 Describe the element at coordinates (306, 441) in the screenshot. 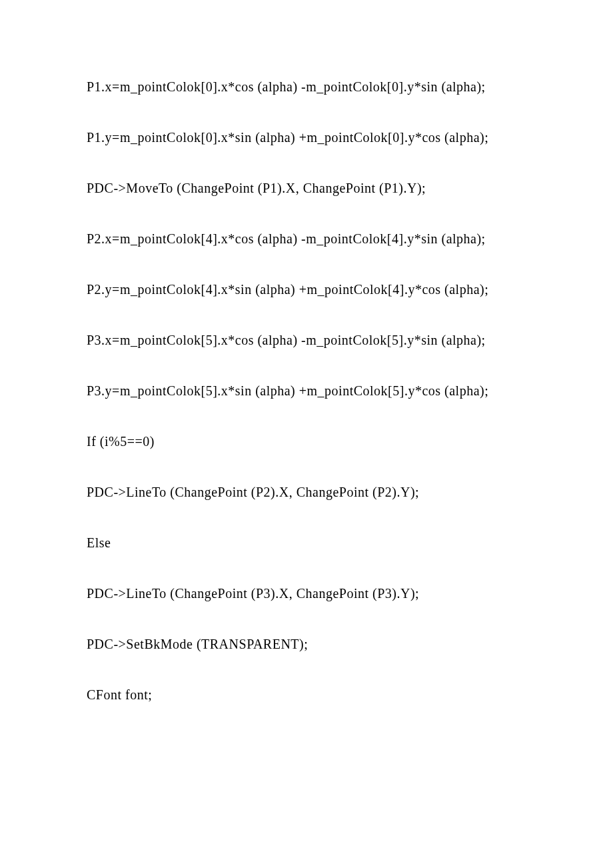

I see `code-line: If (i%5==0)` at that location.